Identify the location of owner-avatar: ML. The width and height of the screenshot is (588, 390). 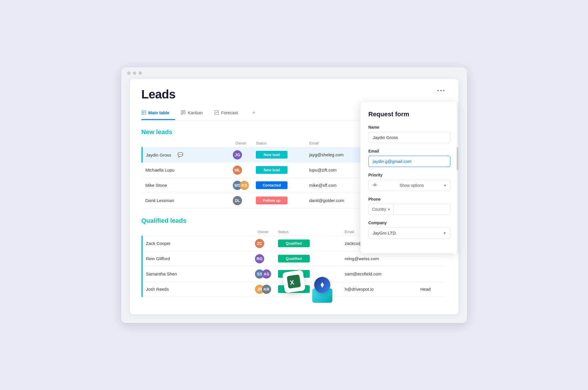
(237, 170).